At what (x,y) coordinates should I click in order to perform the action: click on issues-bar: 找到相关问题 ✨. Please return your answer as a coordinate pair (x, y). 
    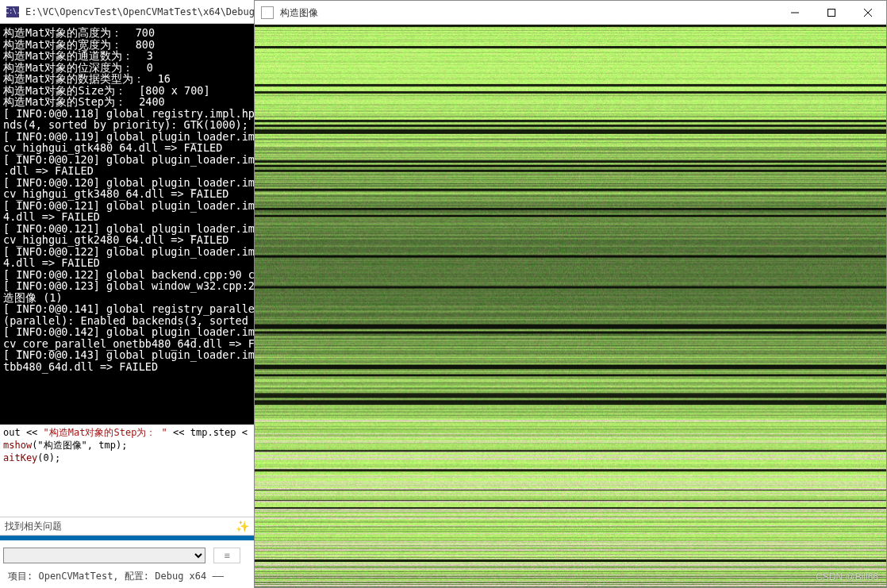
    Looking at the image, I should click on (127, 526).